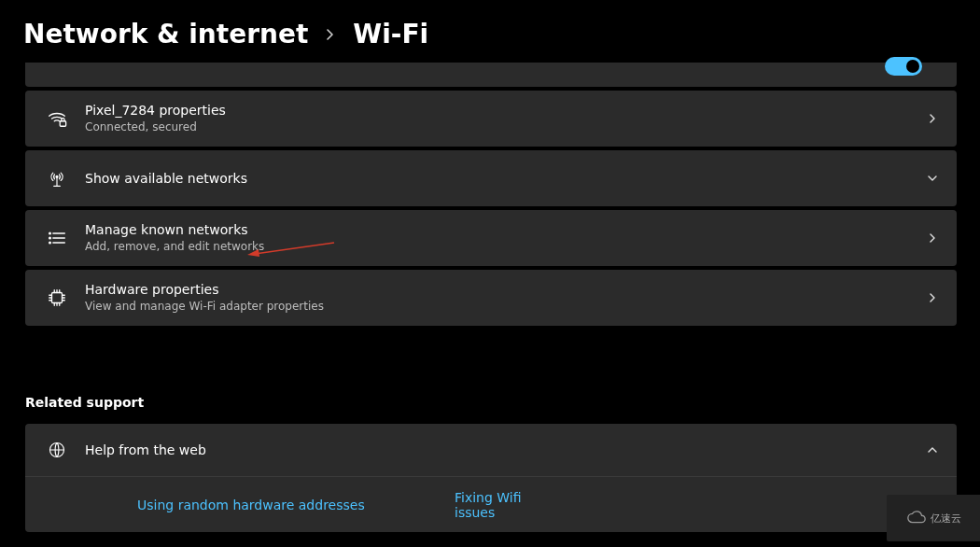 This screenshot has height=547, width=980. I want to click on show-available-networks-row: Show available networks, so click(491, 178).